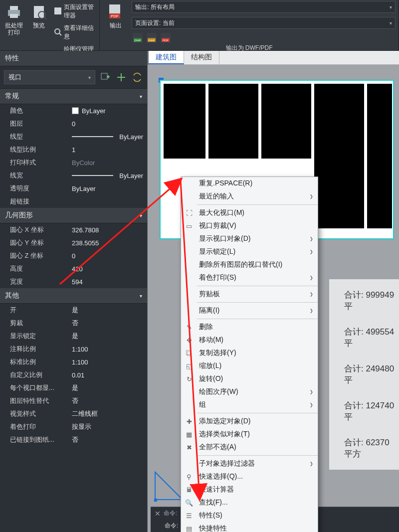 The height and width of the screenshot is (532, 399). What do you see at coordinates (189, 353) in the screenshot?
I see `copy-icon: ⿻` at bounding box center [189, 353].